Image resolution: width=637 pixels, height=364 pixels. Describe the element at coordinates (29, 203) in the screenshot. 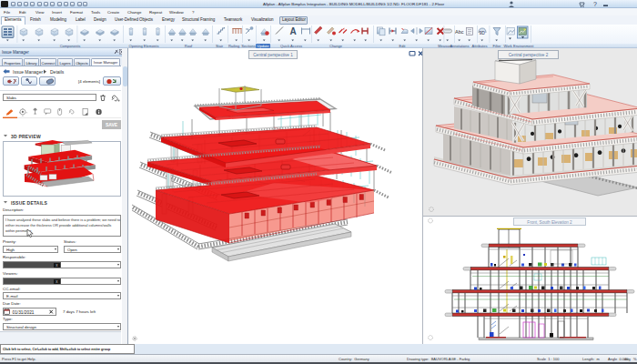

I see `svg-text: ISSUE DETAILS` at that location.